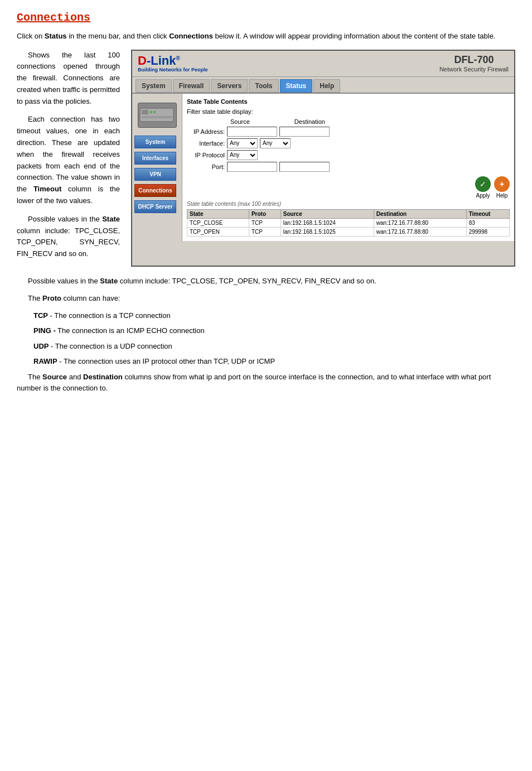 The width and height of the screenshot is (532, 771). What do you see at coordinates (297, 86) in the screenshot?
I see `nav-tab-status: Status` at bounding box center [297, 86].